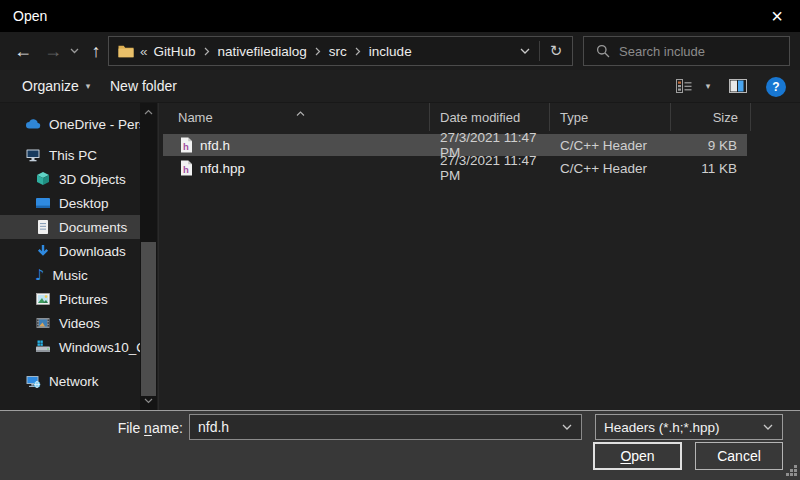  I want to click on column-label: Size, so click(726, 118).